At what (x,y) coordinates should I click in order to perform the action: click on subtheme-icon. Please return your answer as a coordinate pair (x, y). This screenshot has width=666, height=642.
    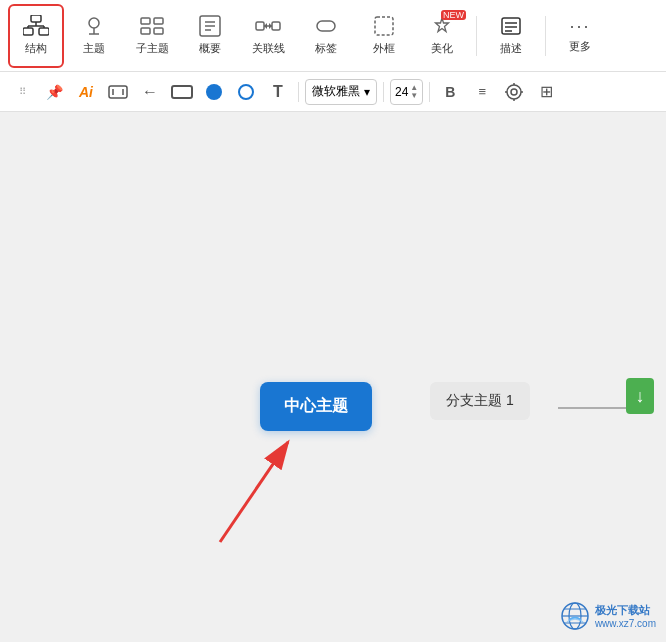
    Looking at the image, I should click on (152, 26).